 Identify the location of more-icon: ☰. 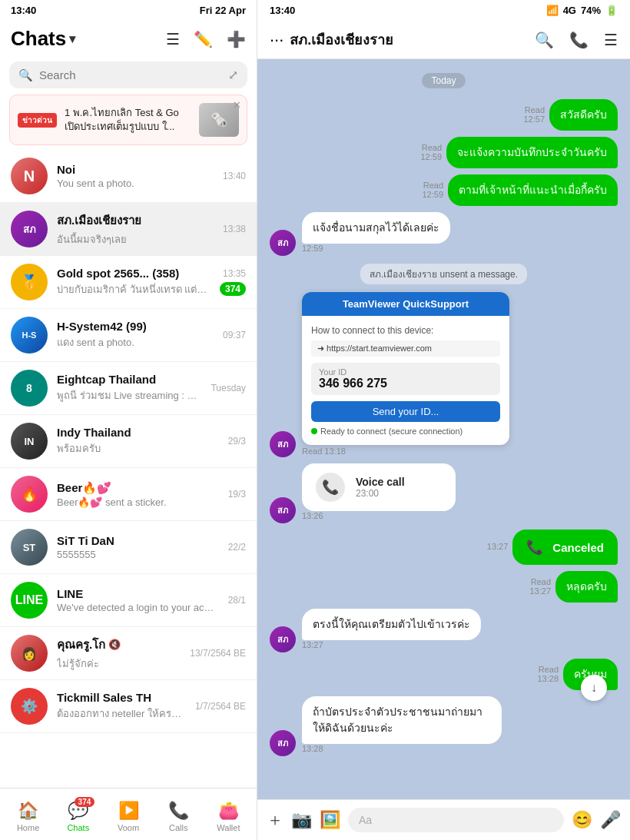
(611, 40).